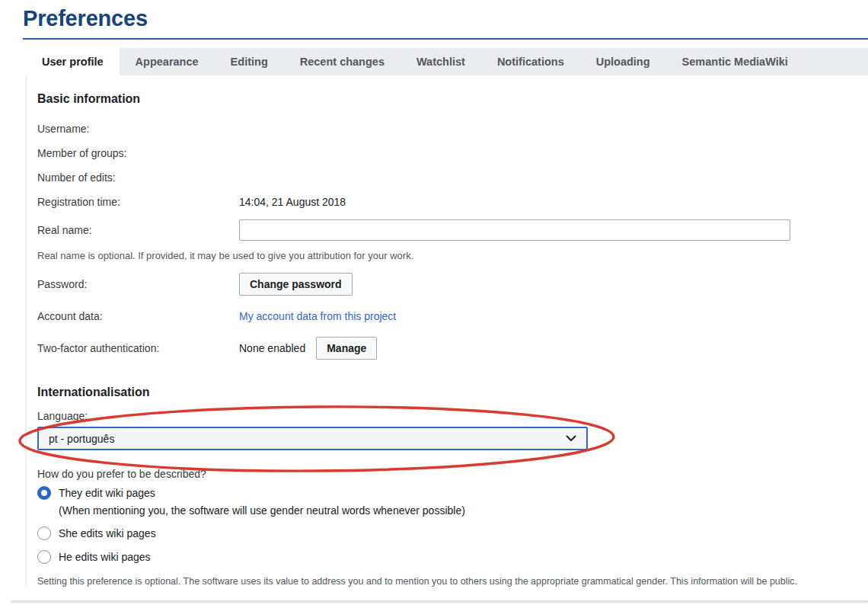  What do you see at coordinates (439, 602) in the screenshot?
I see `content-bottom-divider` at bounding box center [439, 602].